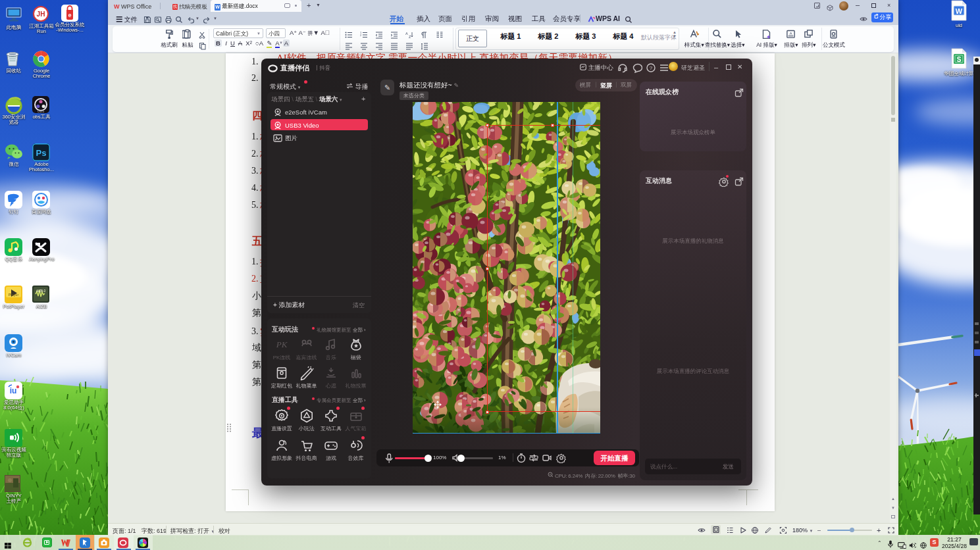 This screenshot has width=980, height=550. I want to click on svg-text: S, so click(960, 59).